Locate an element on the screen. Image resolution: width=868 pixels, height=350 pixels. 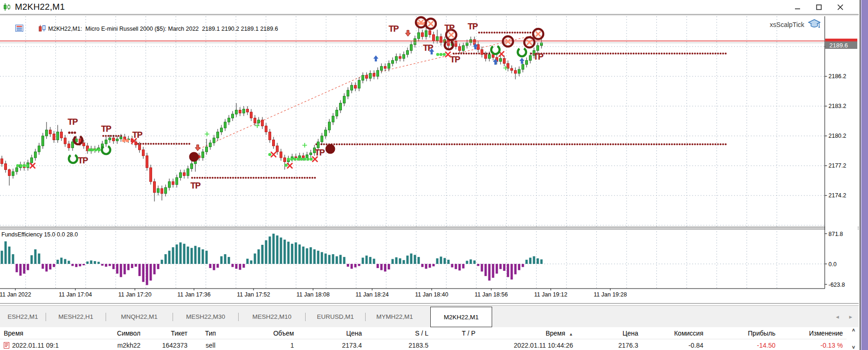
row-cell-9: 2176.3 is located at coordinates (609, 344).